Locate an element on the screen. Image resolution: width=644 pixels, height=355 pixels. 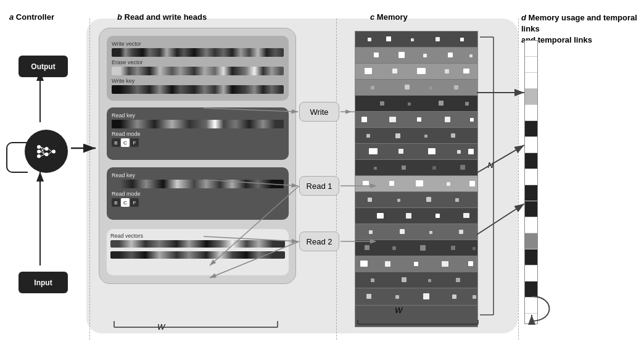
usage-label: d Memory usage and temporal links and te… is located at coordinates (581, 30).